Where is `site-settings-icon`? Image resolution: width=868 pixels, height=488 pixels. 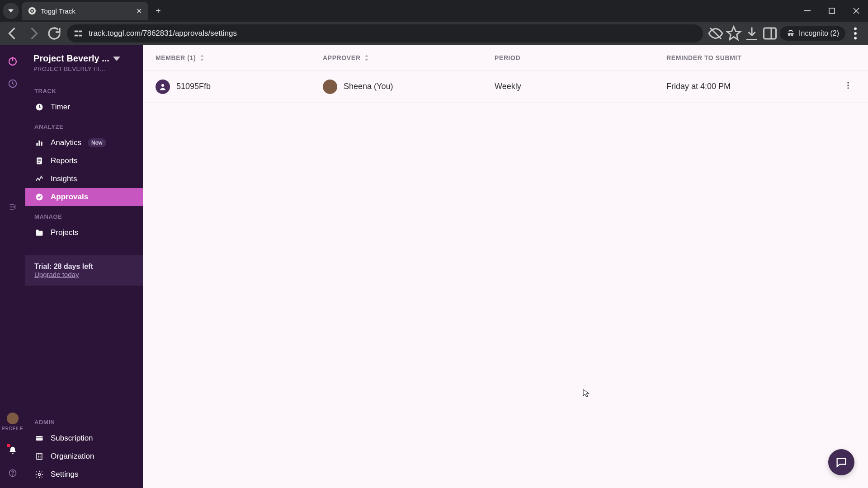
site-settings-icon is located at coordinates (78, 33).